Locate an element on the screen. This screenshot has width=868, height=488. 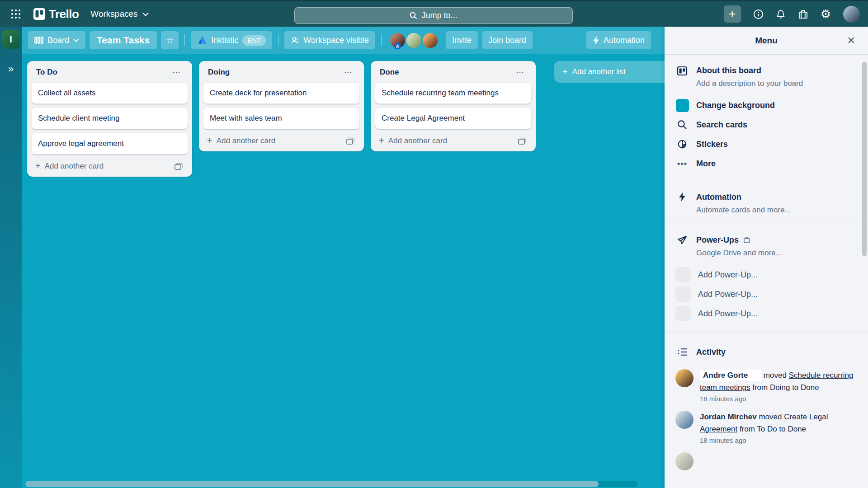
trello-logo: Trello is located at coordinates (56, 14).